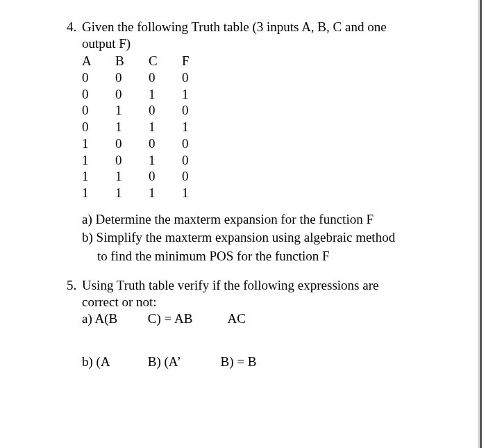 Image resolution: width=486 pixels, height=448 pixels. I want to click on expr-segment: B) (A’, so click(183, 363).